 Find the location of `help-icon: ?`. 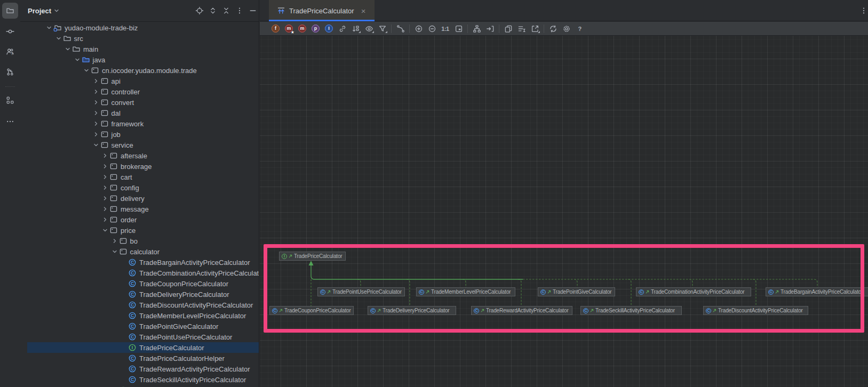

help-icon: ? is located at coordinates (579, 29).